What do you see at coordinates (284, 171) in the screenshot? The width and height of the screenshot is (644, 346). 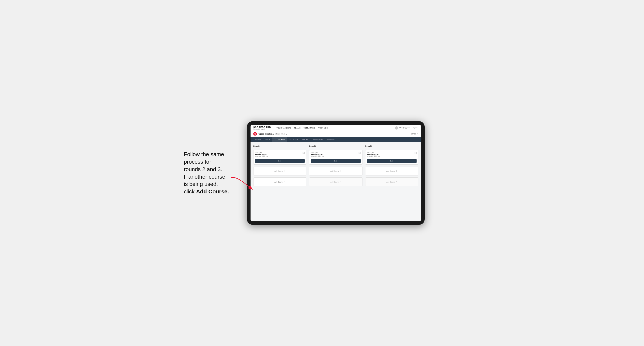 I see `round-1-plus-icon-1: +` at bounding box center [284, 171].